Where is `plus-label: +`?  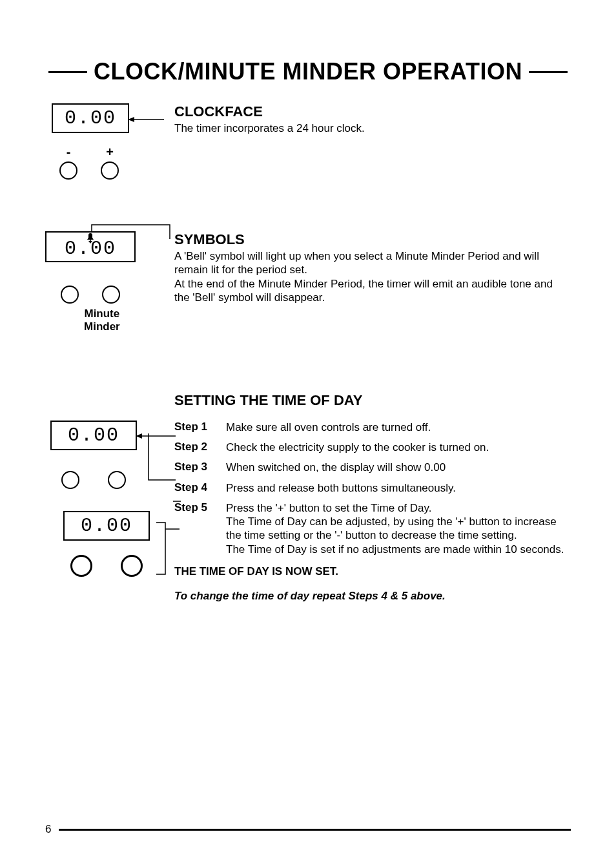
plus-label: + is located at coordinates (110, 151).